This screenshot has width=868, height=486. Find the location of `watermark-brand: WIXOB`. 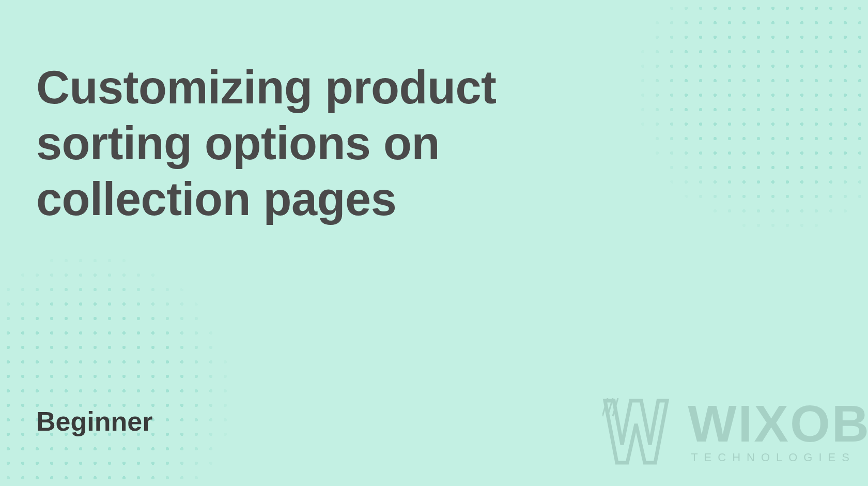

watermark-brand: WIXOB is located at coordinates (778, 424).